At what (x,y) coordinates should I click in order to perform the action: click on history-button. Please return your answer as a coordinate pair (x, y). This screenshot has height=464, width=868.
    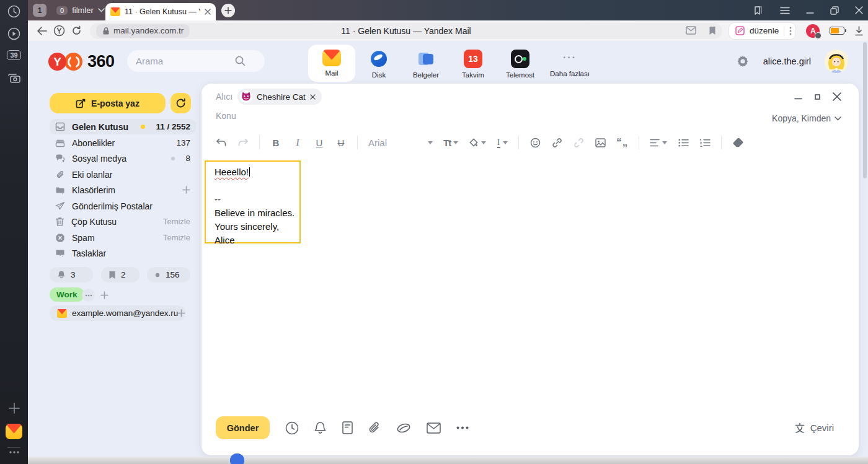
    Looking at the image, I should click on (14, 11).